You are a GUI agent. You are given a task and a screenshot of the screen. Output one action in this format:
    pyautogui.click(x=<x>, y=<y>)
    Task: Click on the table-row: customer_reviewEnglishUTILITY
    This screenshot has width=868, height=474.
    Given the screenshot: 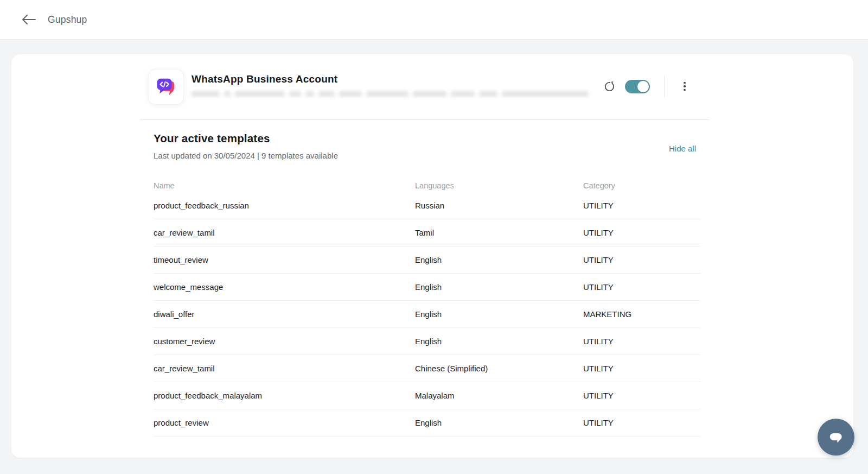 What is the action you would take?
    pyautogui.click(x=427, y=342)
    